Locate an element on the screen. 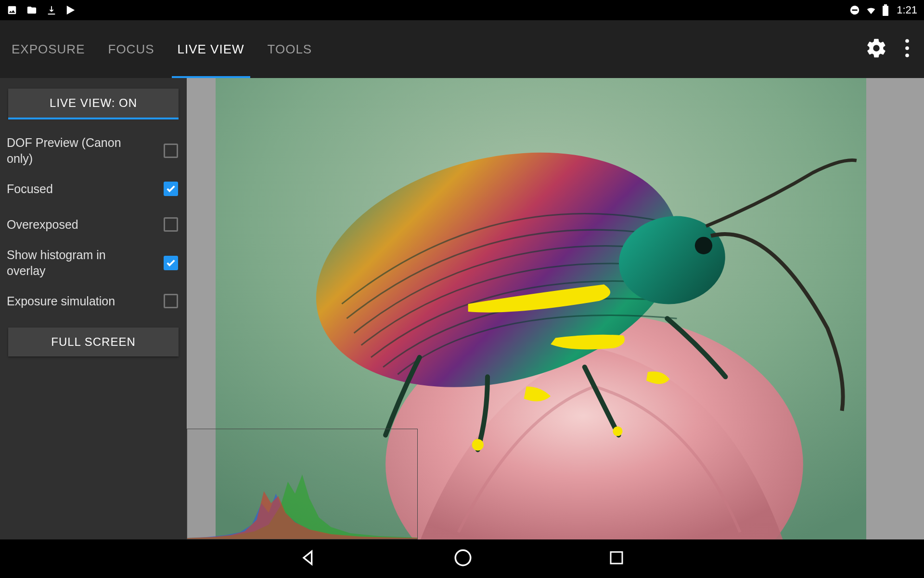 This screenshot has width=924, height=578. android-status-bar: 1:21 is located at coordinates (462, 10).